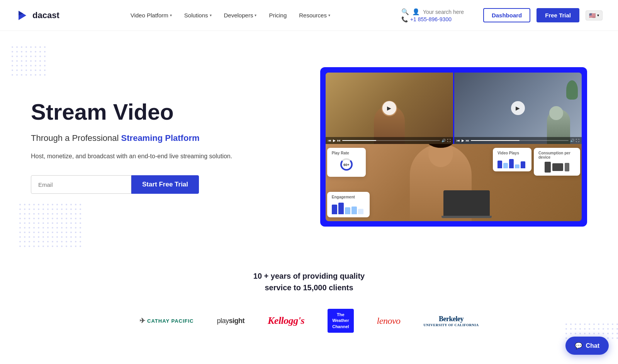  What do you see at coordinates (81, 185) in the screenshot?
I see `email-input` at bounding box center [81, 185].